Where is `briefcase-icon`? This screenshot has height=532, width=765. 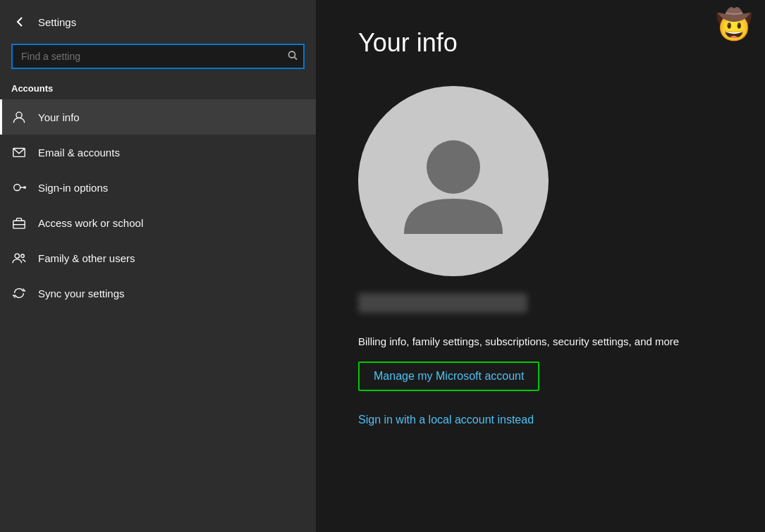
briefcase-icon is located at coordinates (19, 223).